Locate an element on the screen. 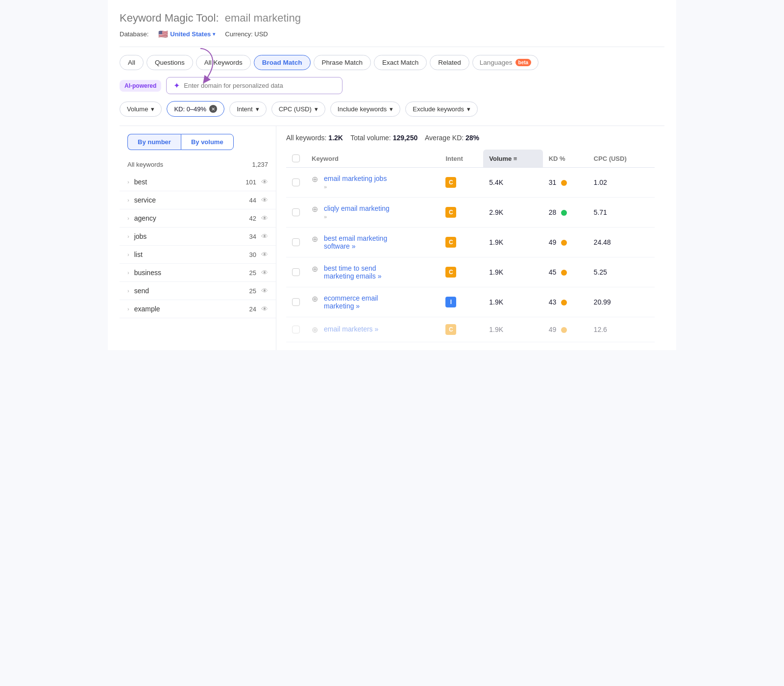 The width and height of the screenshot is (784, 686). sidebar-header-count: 1,237 is located at coordinates (260, 165).